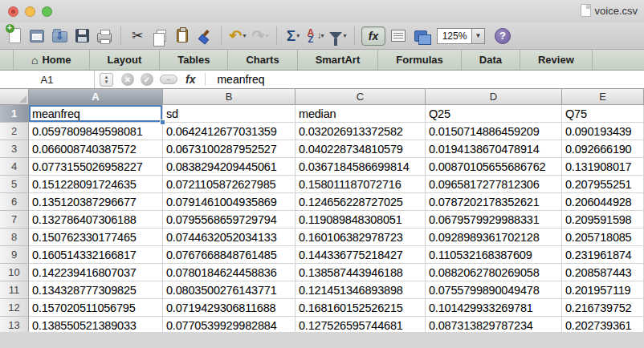 Image resolution: width=644 pixels, height=348 pixels. Describe the element at coordinates (14, 220) in the screenshot. I see `row-header-7: 7` at that location.